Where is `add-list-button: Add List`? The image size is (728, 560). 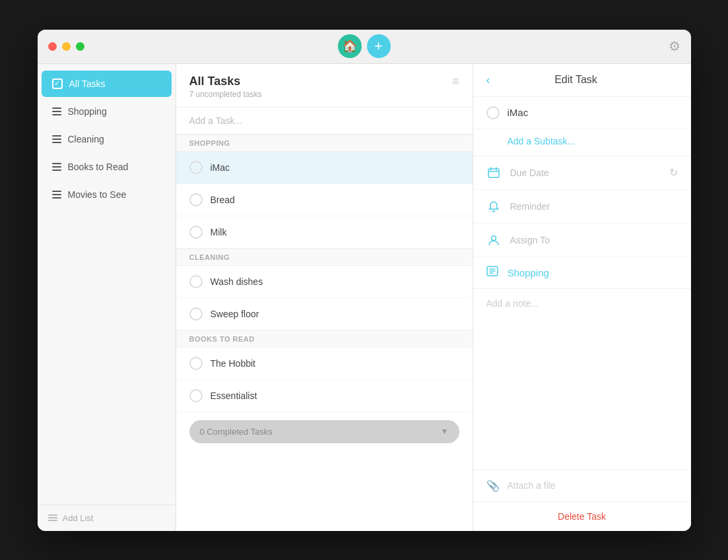 add-list-button: Add List is located at coordinates (107, 518).